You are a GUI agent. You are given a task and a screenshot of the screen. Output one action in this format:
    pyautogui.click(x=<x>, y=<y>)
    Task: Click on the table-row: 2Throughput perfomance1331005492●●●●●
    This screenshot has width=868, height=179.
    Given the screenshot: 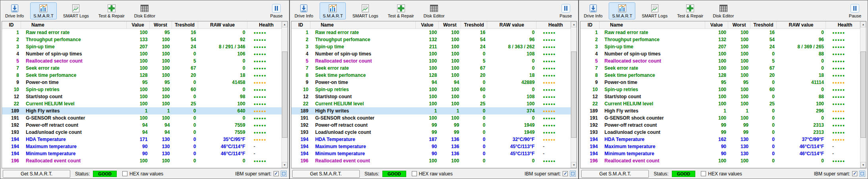 What is the action you would take?
    pyautogui.click(x=142, y=40)
    